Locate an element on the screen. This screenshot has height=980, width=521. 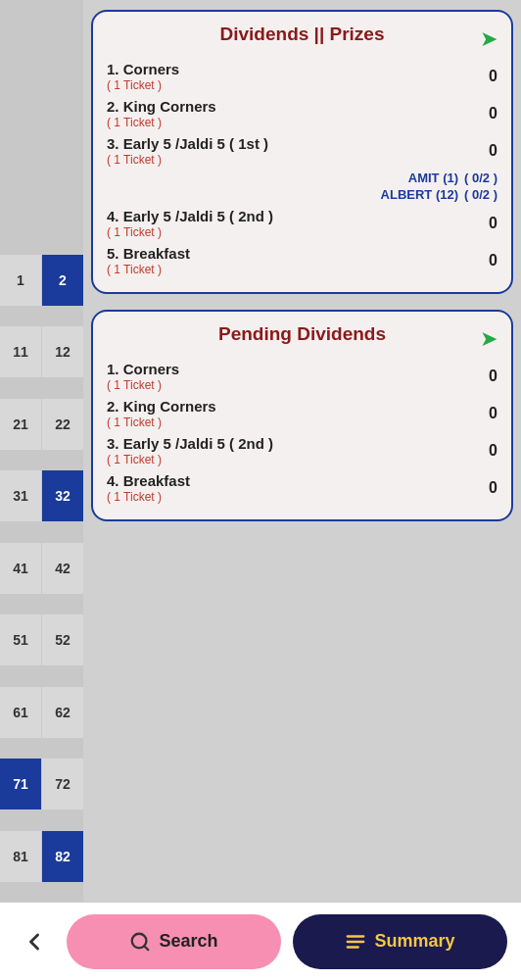
pending-dividend-item: 1. Corners ( 1 Ticket ) 0 is located at coordinates (302, 376).